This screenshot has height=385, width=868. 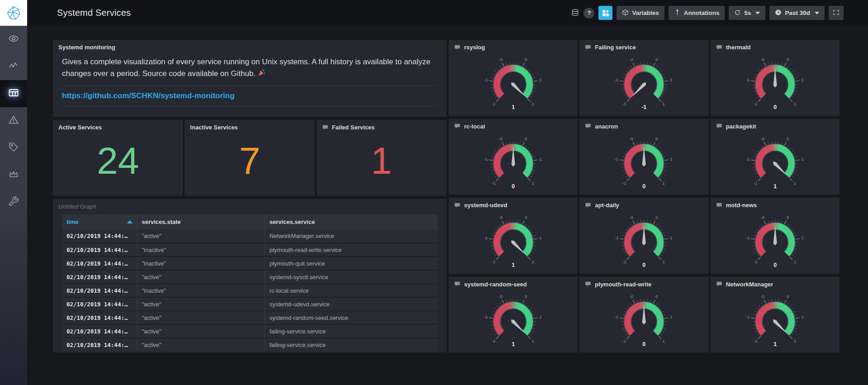 What do you see at coordinates (261, 75) in the screenshot?
I see `party-popper-emoji` at bounding box center [261, 75].